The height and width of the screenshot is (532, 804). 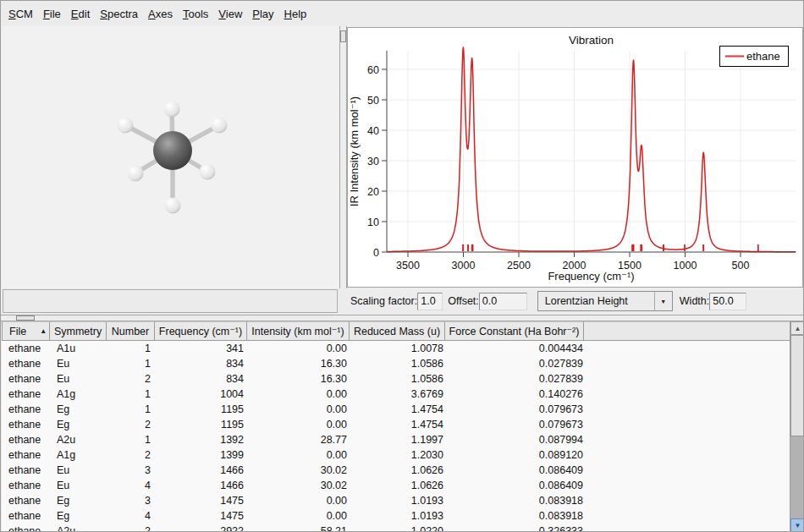 What do you see at coordinates (797, 525) in the screenshot?
I see `scroll-down-button: ▼` at bounding box center [797, 525].